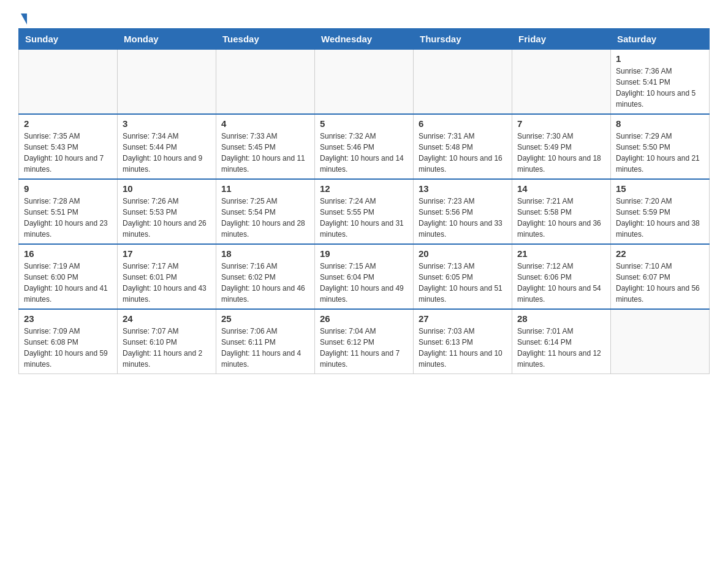 This screenshot has width=728, height=563. Describe the element at coordinates (167, 218) in the screenshot. I see `day-info: Sunrise: 7:26 AM Sunset: 5:53 PM Dayligh…` at that location.